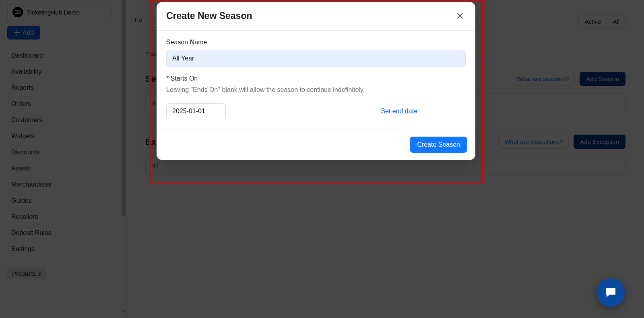 The height and width of the screenshot is (318, 644). Describe the element at coordinates (23, 88) in the screenshot. I see `sidebar-item-label: Reports` at that location.